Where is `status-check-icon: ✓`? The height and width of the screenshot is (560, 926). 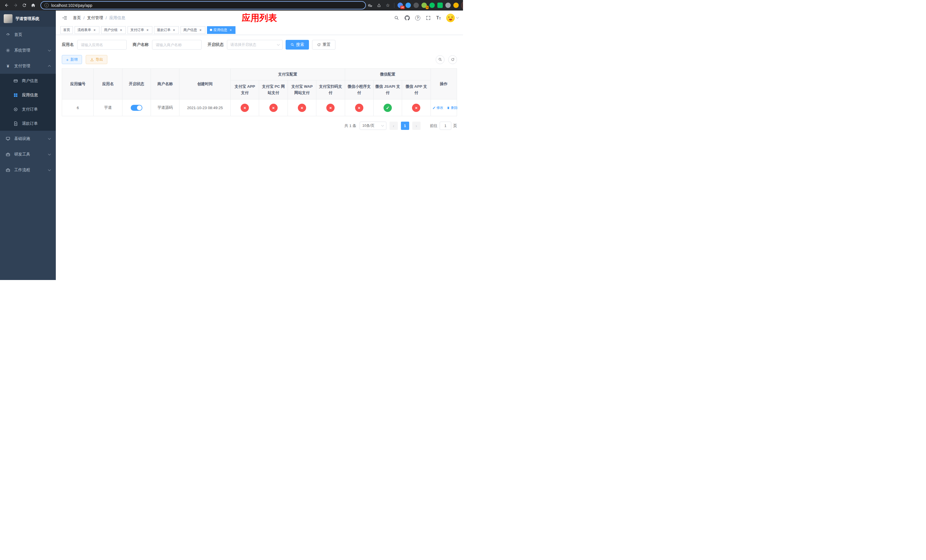
status-check-icon: ✓ is located at coordinates (388, 108).